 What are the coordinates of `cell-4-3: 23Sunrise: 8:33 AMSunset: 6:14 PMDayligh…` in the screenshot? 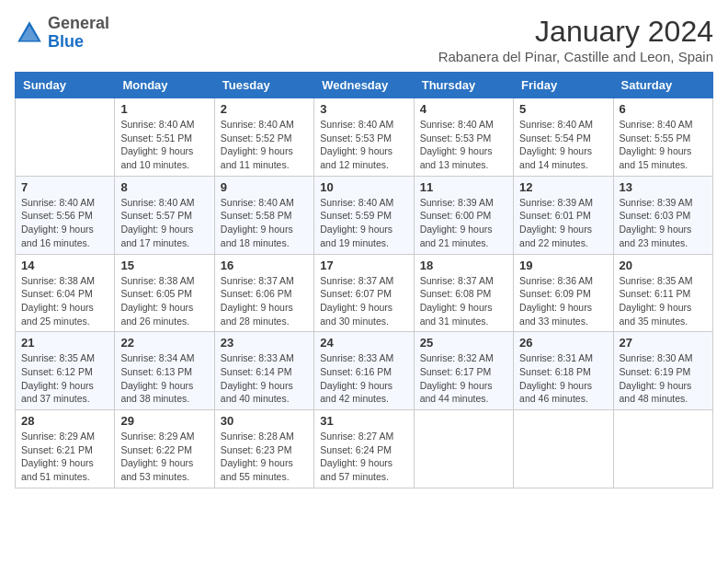 It's located at (264, 372).